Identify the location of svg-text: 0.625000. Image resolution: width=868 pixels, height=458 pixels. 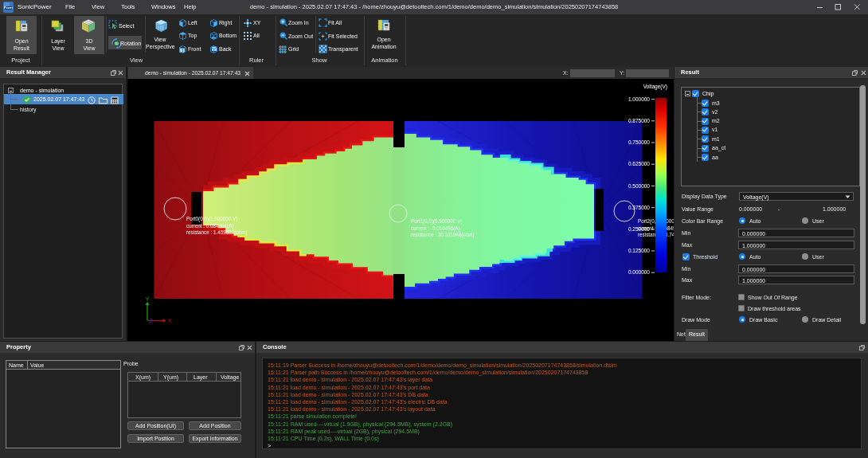
(639, 164).